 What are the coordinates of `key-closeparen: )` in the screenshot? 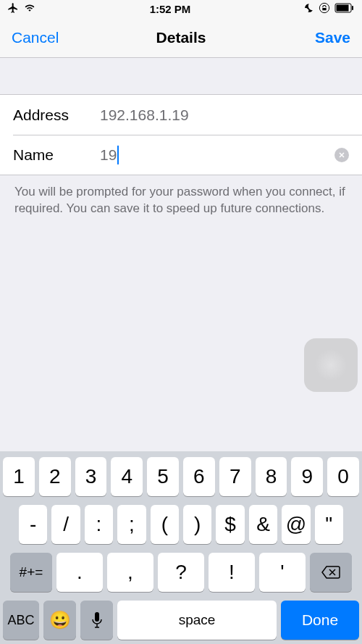 It's located at (197, 524).